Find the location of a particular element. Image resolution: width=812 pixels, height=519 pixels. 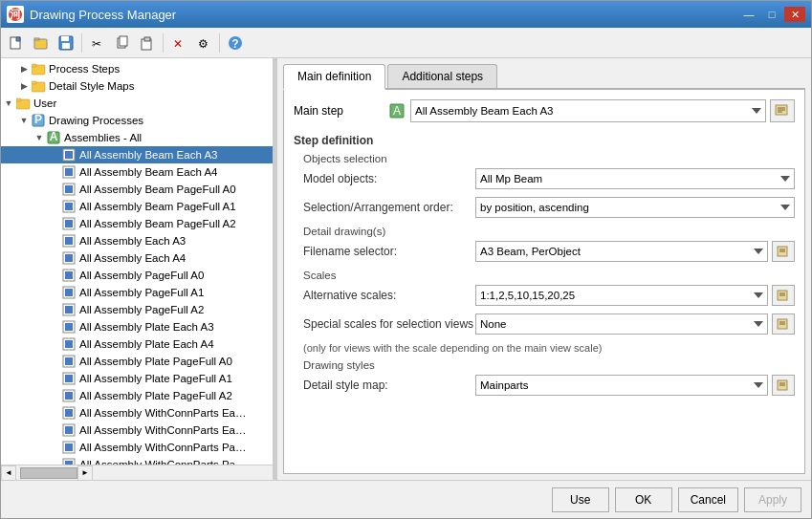

tree-item-item7: All Assembly Each A4 is located at coordinates (137, 258).